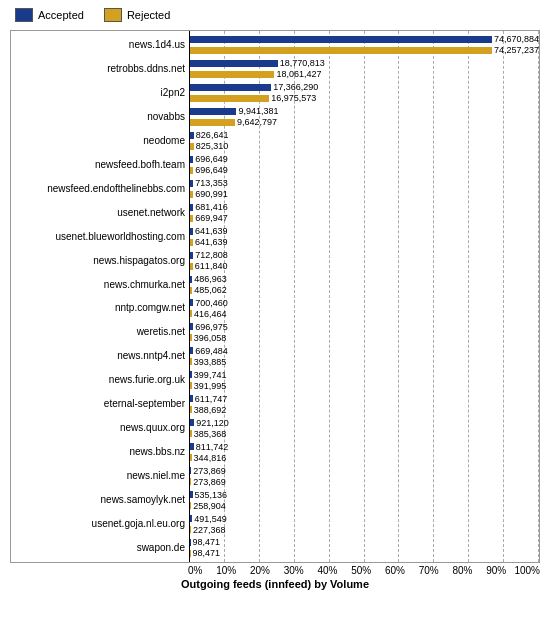 The width and height of the screenshot is (550, 630). What do you see at coordinates (98, 213) in the screenshot?
I see `y-label: usenet.network` at bounding box center [98, 213].